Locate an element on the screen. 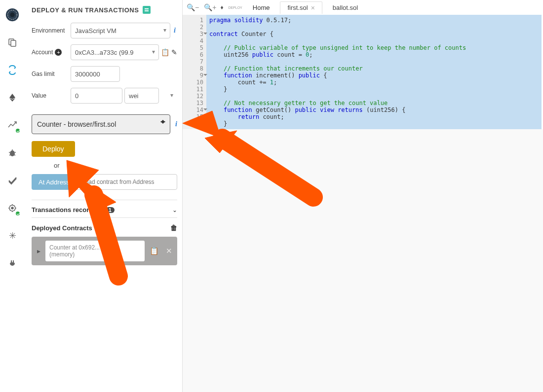 Image resolution: width=543 pixels, height=392 pixels. transactions-recorded-count: 1 is located at coordinates (110, 210).